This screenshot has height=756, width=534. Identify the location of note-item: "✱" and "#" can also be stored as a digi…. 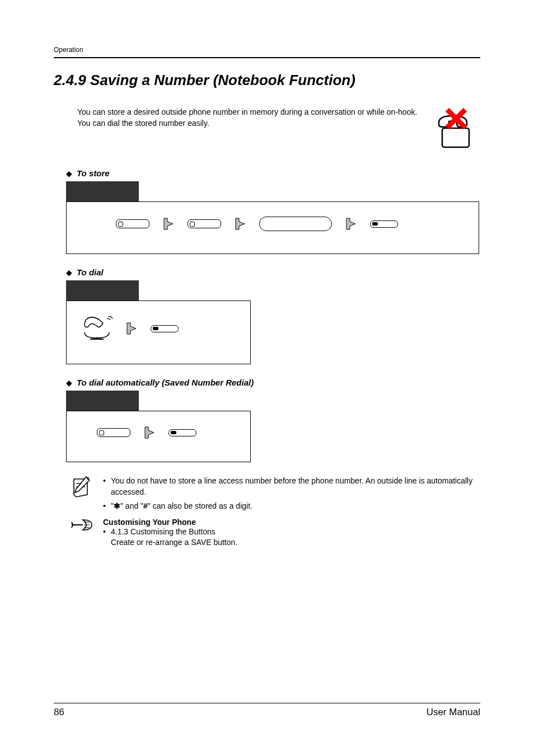
(292, 506).